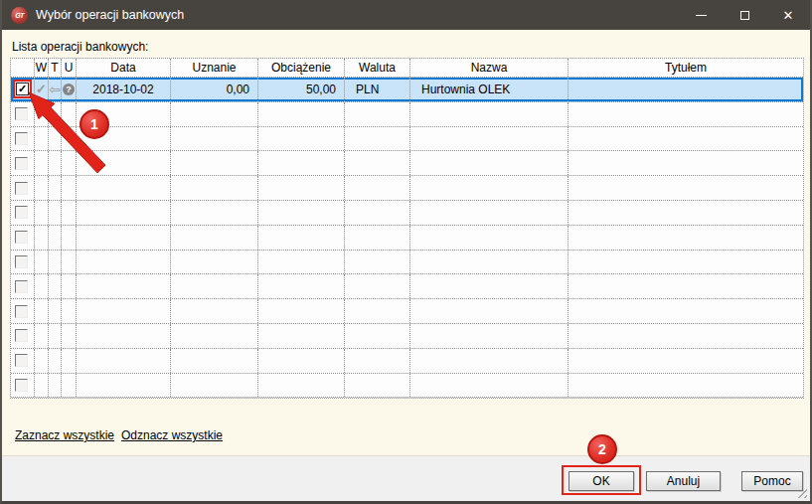 This screenshot has height=504, width=812. What do you see at coordinates (123, 89) in the screenshot?
I see `cell-data: 2018-10-02` at bounding box center [123, 89].